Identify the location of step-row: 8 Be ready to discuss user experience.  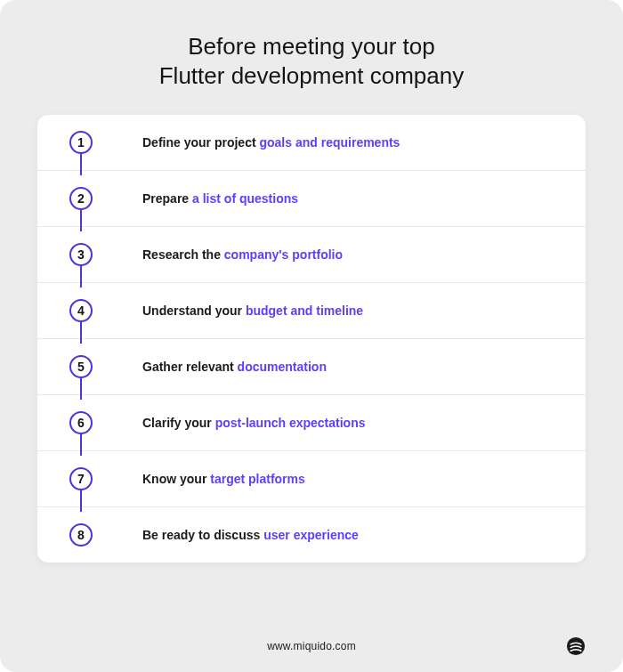
(312, 535).